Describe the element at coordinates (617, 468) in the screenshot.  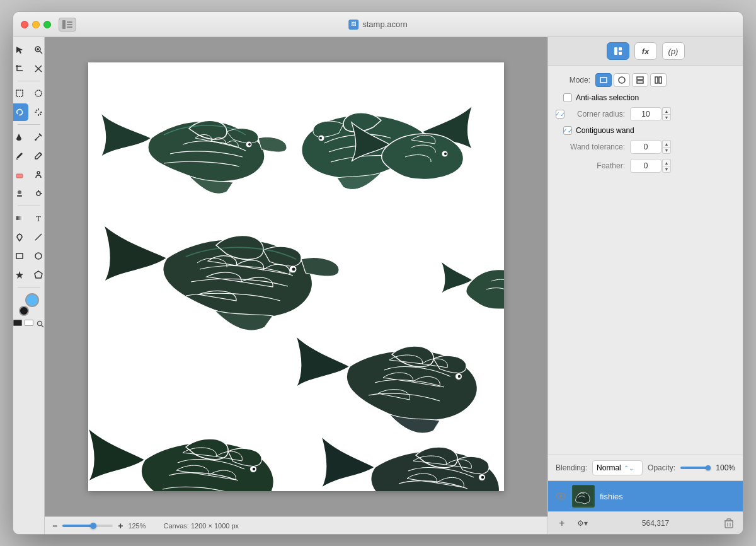
I see `blending-select: Normal ⌃⌄` at that location.